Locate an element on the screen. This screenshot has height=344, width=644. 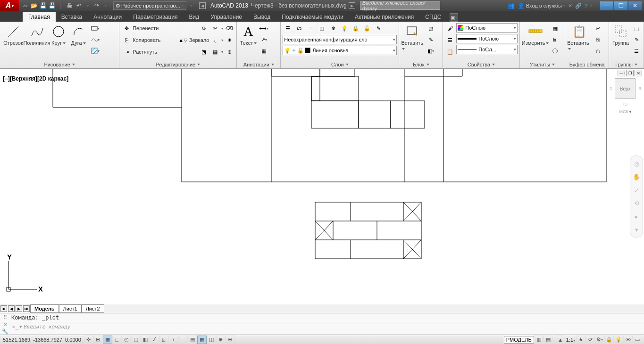
dimension-icon: ⟷▾ is located at coordinates (264, 28).